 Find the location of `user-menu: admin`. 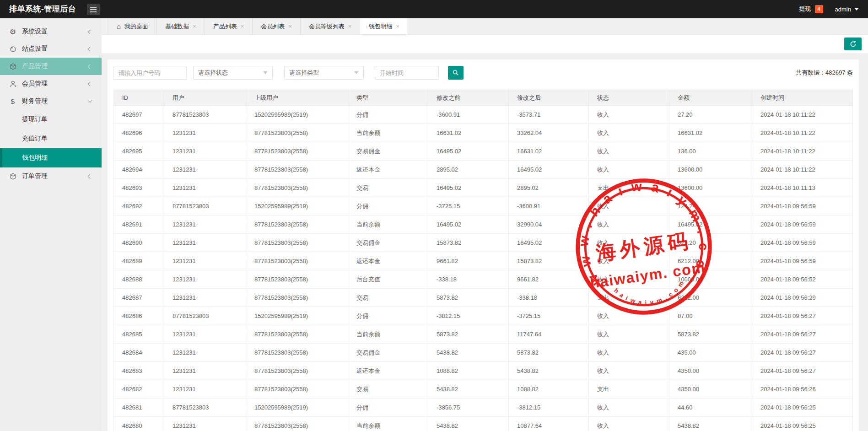

user-menu: admin is located at coordinates (847, 9).